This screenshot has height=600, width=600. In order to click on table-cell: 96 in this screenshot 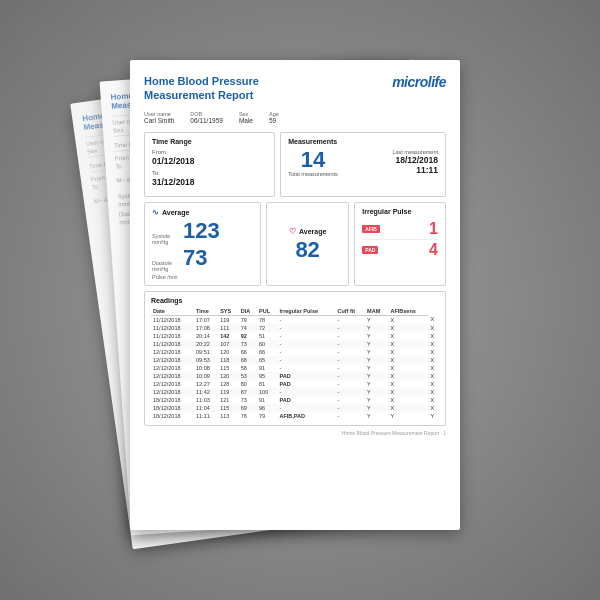, I will do `click(267, 408)`.